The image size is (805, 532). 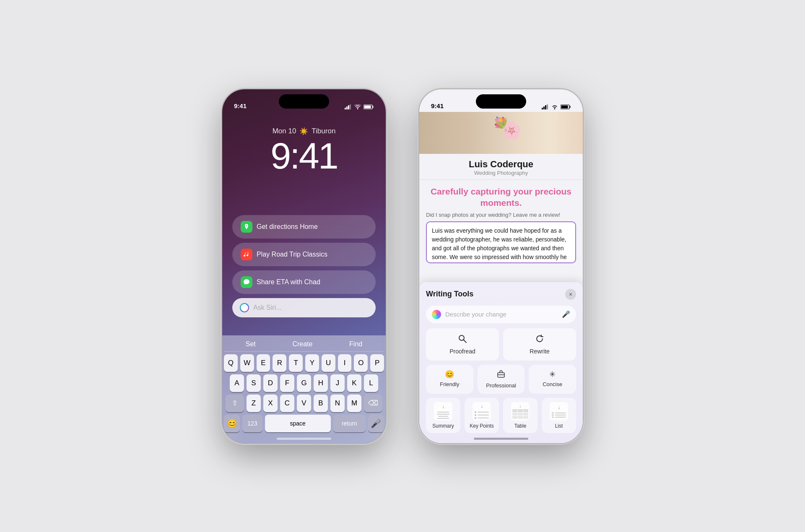 What do you see at coordinates (287, 227) in the screenshot?
I see `suggestion-directions-label: Get directions Home` at bounding box center [287, 227].